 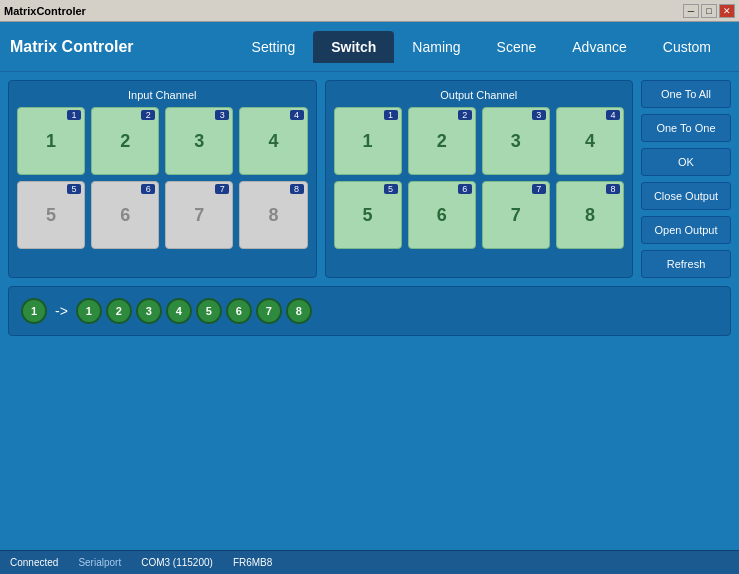 I want to click on input-badge-5: 5, so click(x=74, y=189).